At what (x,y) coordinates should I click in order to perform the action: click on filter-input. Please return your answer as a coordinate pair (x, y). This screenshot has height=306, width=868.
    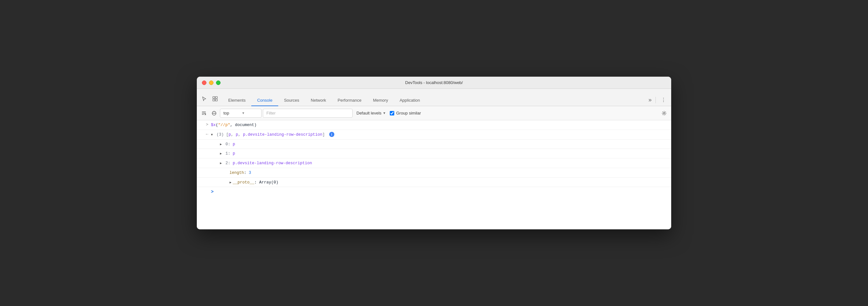
    Looking at the image, I should click on (308, 113).